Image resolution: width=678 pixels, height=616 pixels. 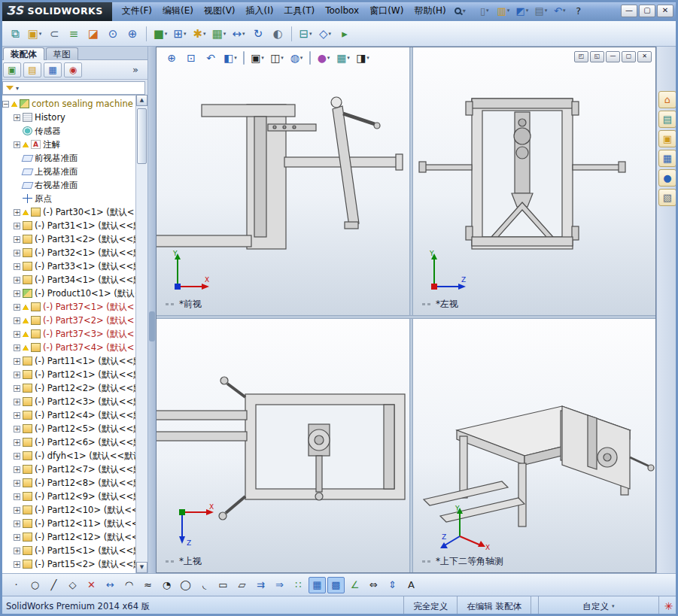 What do you see at coordinates (68, 280) in the screenshot?
I see `tree-item: (-) Part34<1> (默认<<默` at bounding box center [68, 280].